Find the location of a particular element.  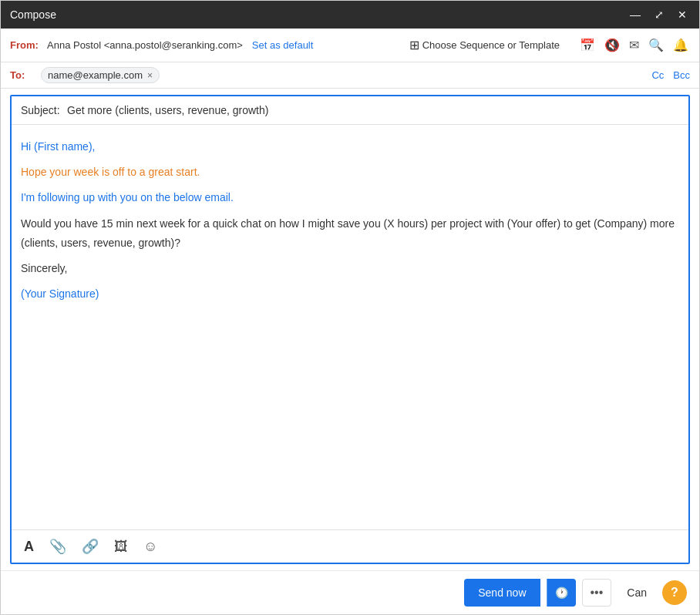

subject-input is located at coordinates (373, 110).